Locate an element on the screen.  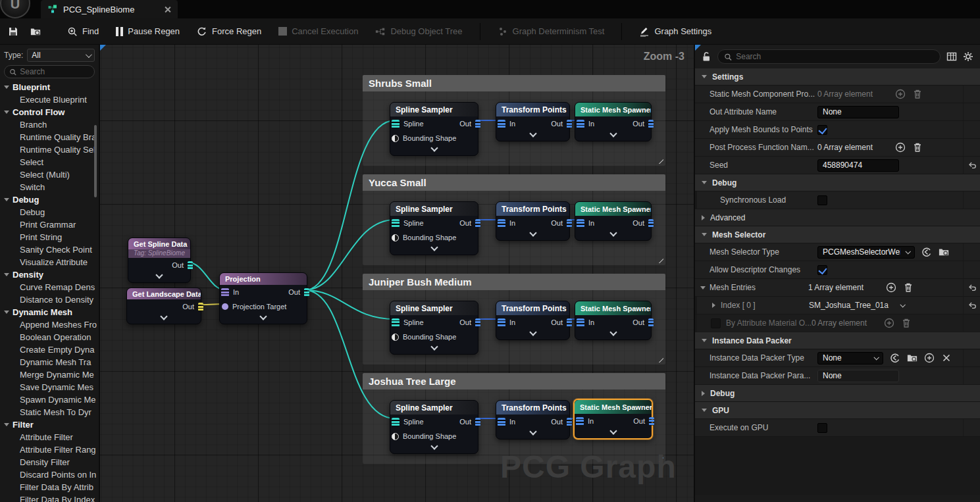
tab-close-icon is located at coordinates (167, 9).